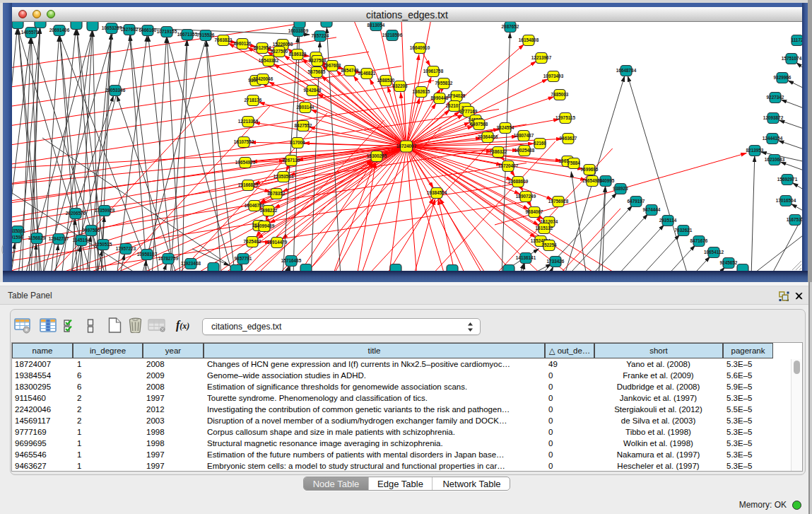 The height and width of the screenshot is (514, 812). I want to click on svg-text: 391594, so click(18, 238).